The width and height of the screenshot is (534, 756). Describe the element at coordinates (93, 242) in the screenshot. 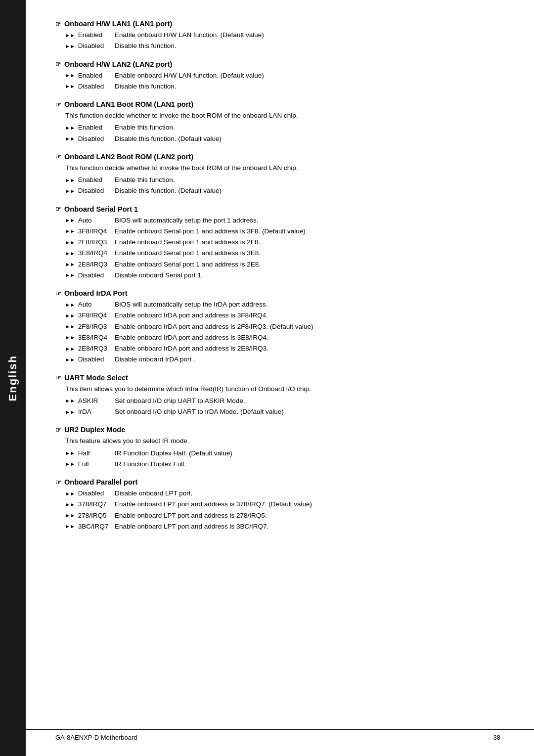

I see `option-key-text: 2F8/IRQ3` at that location.